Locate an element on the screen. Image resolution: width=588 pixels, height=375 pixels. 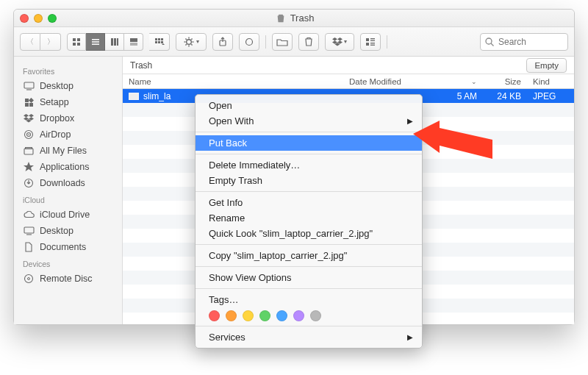
tag-purple is located at coordinates (298, 316).